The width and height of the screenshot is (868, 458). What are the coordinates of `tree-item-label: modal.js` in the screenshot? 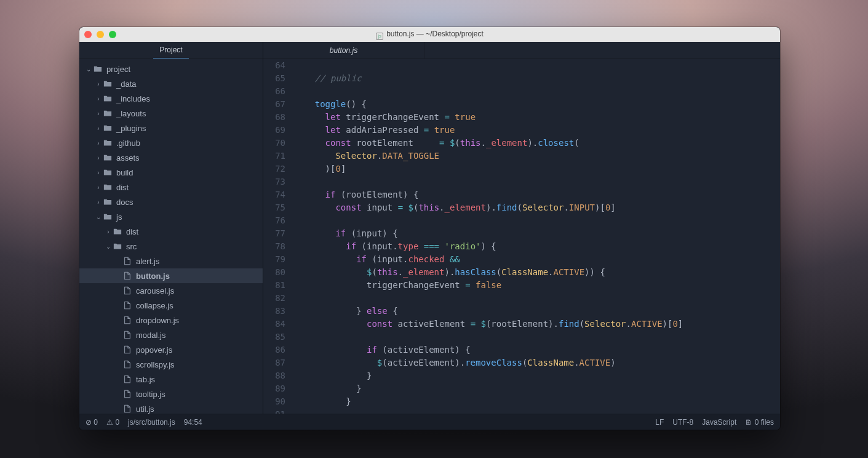 It's located at (151, 335).